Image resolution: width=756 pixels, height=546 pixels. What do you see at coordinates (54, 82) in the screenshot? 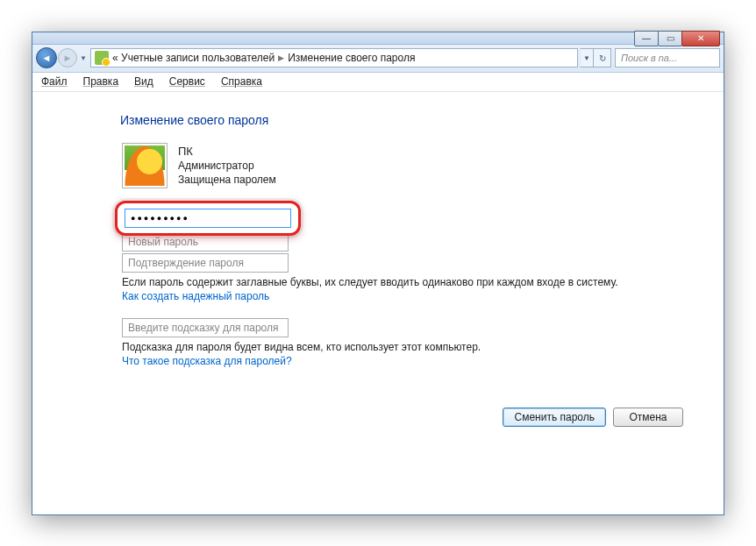
I see `menu-file: Файл` at bounding box center [54, 82].